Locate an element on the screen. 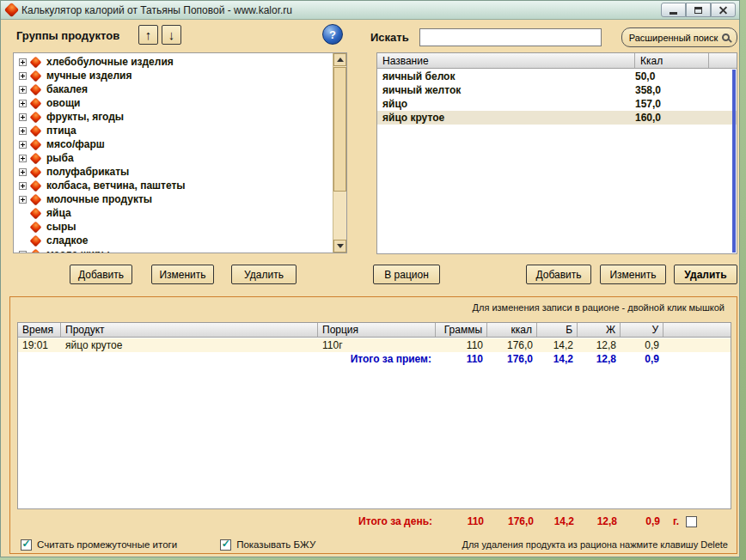  tree-item: хлебобулочные изделия is located at coordinates (174, 62).